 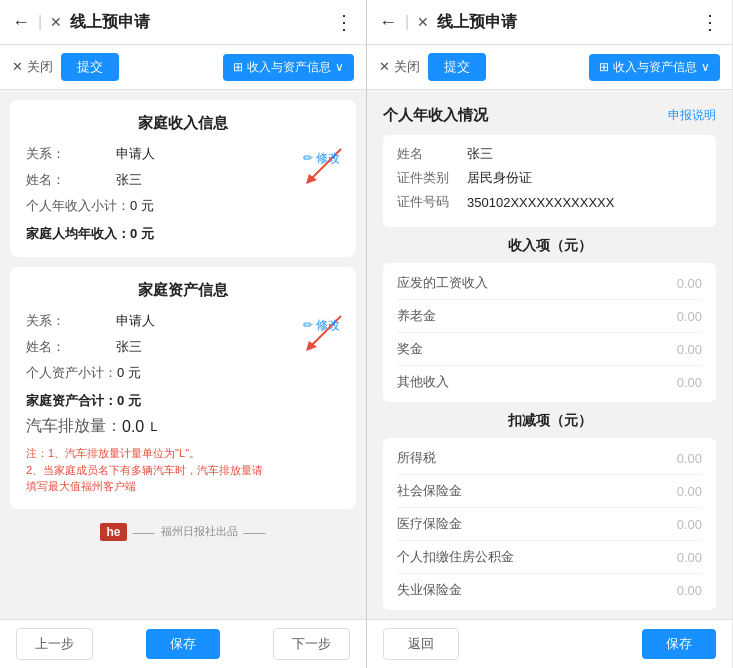 I want to click on pinfo-idnum-value: 350102XXXXXXXXXXXX, so click(x=540, y=202).